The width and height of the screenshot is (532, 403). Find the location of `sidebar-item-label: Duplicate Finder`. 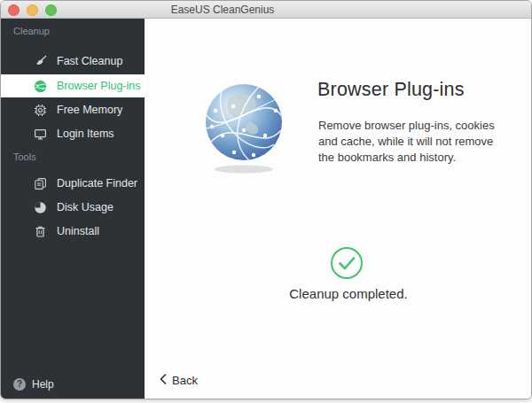

sidebar-item-label: Duplicate Finder is located at coordinates (98, 183).